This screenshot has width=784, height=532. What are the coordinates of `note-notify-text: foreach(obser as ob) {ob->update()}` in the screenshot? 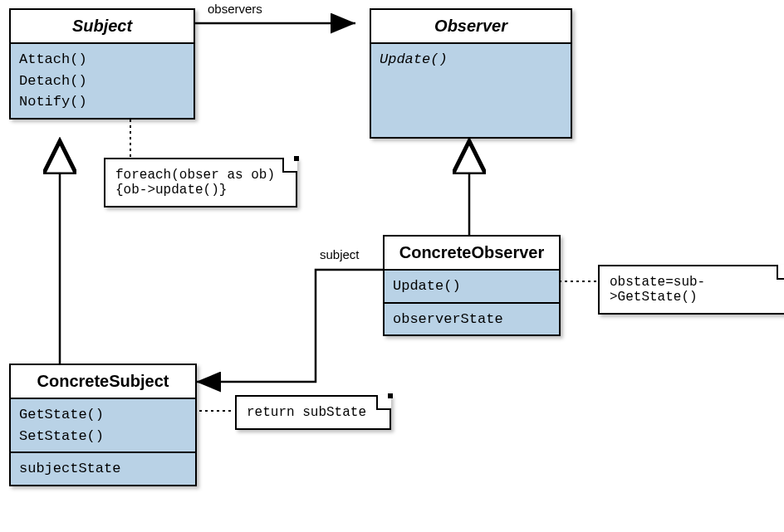 It's located at (201, 183).